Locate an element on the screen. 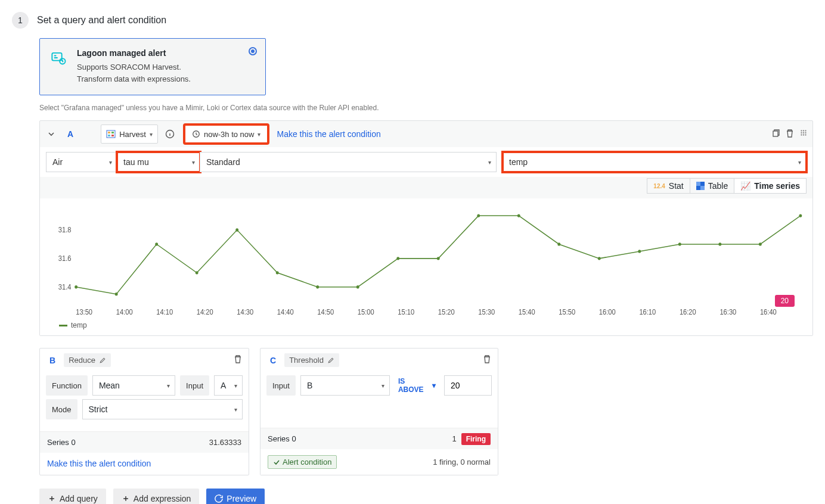 This screenshot has width=825, height=504. svg-text: 16:00 is located at coordinates (607, 312).